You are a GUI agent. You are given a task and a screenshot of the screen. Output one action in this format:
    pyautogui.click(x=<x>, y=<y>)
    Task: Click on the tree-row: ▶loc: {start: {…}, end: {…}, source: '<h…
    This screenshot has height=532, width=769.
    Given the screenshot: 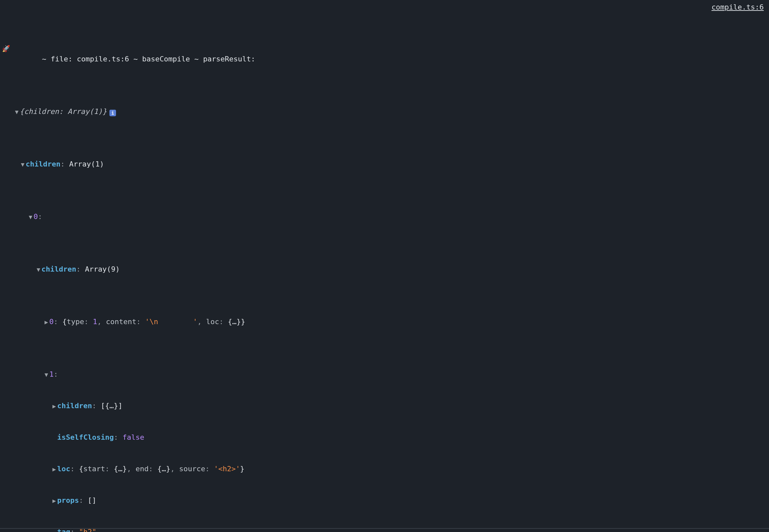 What is the action you would take?
    pyautogui.click(x=384, y=469)
    